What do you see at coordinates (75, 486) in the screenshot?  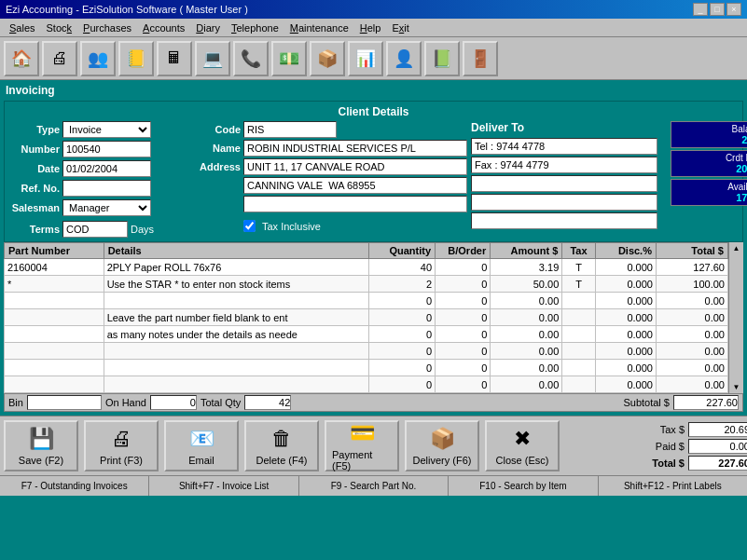 I see `shortcut-item: F7 - Outstanding Invoices` at bounding box center [75, 486].